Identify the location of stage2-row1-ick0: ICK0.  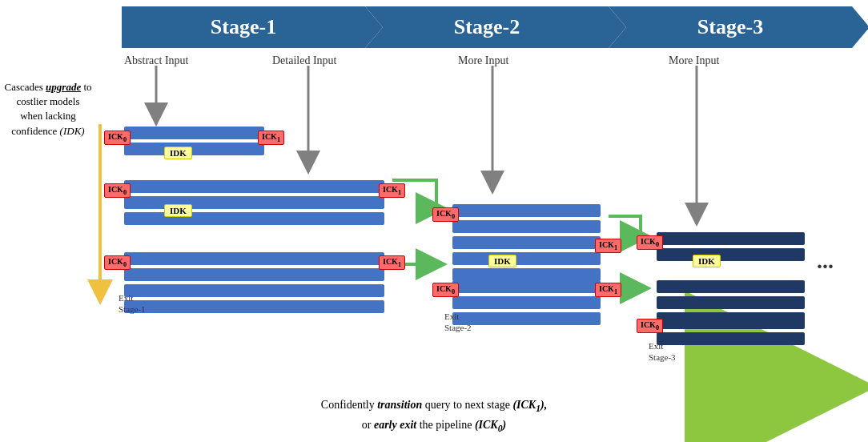
(445, 215).